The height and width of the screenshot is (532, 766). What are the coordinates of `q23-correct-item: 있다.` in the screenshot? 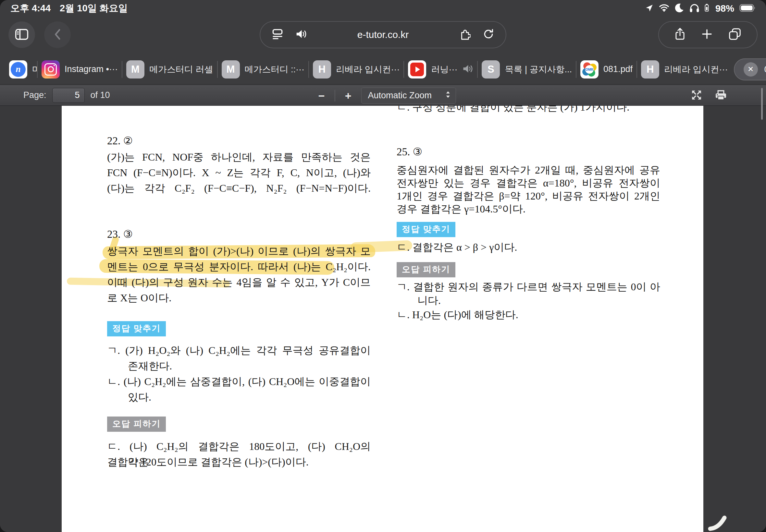 It's located at (239, 397).